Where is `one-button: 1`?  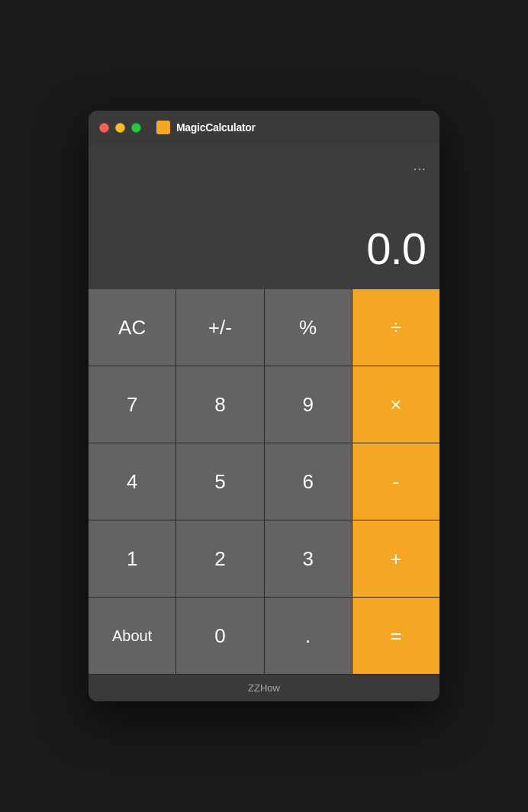 one-button: 1 is located at coordinates (132, 559).